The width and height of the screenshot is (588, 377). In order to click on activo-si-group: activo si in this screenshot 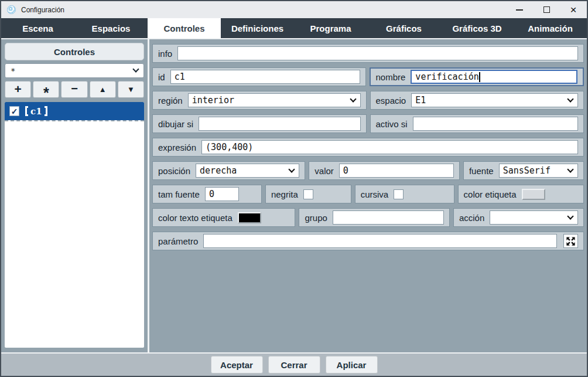, I will do `click(477, 124)`.